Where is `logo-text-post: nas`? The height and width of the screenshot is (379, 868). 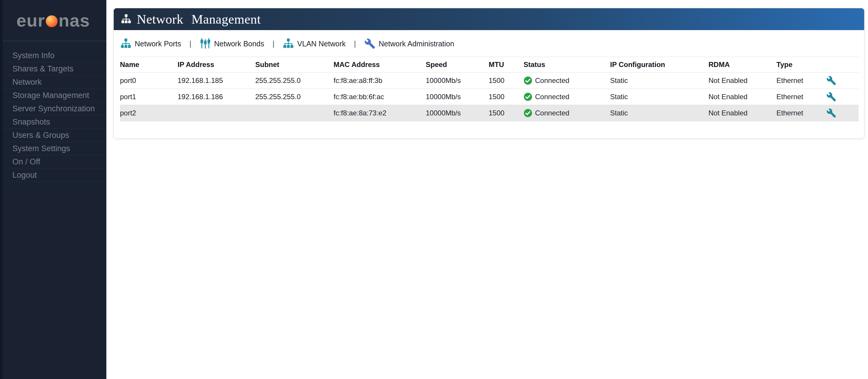 logo-text-post: nas is located at coordinates (74, 21).